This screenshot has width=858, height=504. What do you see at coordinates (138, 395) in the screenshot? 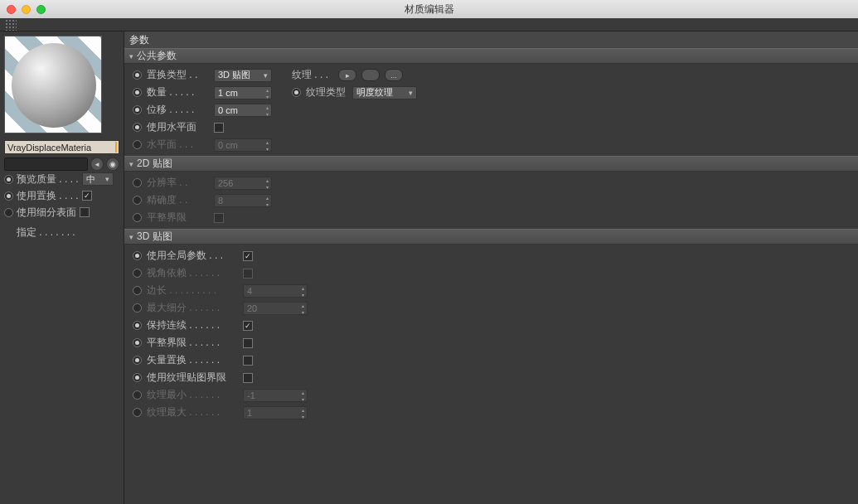
I see `tex-min-radio` at bounding box center [138, 395].